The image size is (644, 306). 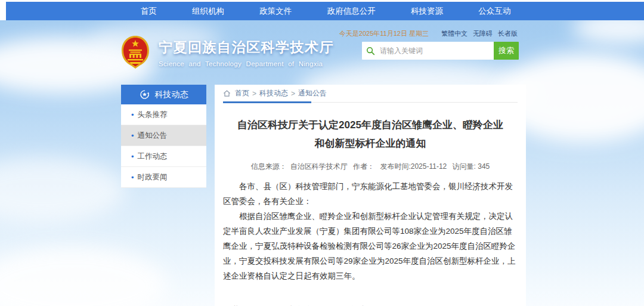 What do you see at coordinates (163, 136) in the screenshot?
I see `sidebar-sci-tech-news: 科技动态 • 头条推荐 • 通知公告 • 工作动态 • 时政要闻` at bounding box center [163, 136].